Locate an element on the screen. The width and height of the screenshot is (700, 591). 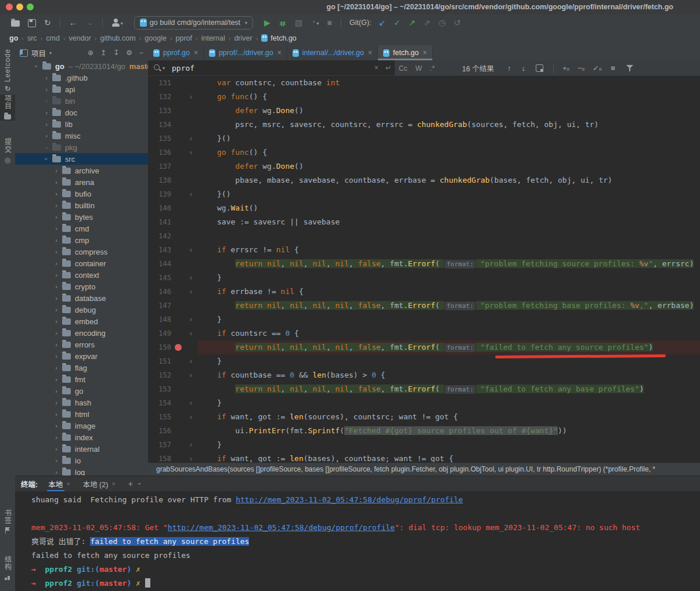
code-line: 143∨if errsrc != nil { is located at coordinates (424, 250).